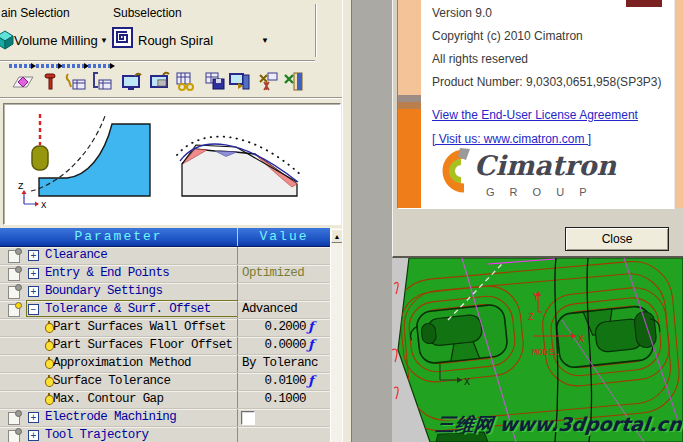 Image resolution: width=683 pixels, height=442 pixels. I want to click on table-row: + Clearance, so click(165, 256).